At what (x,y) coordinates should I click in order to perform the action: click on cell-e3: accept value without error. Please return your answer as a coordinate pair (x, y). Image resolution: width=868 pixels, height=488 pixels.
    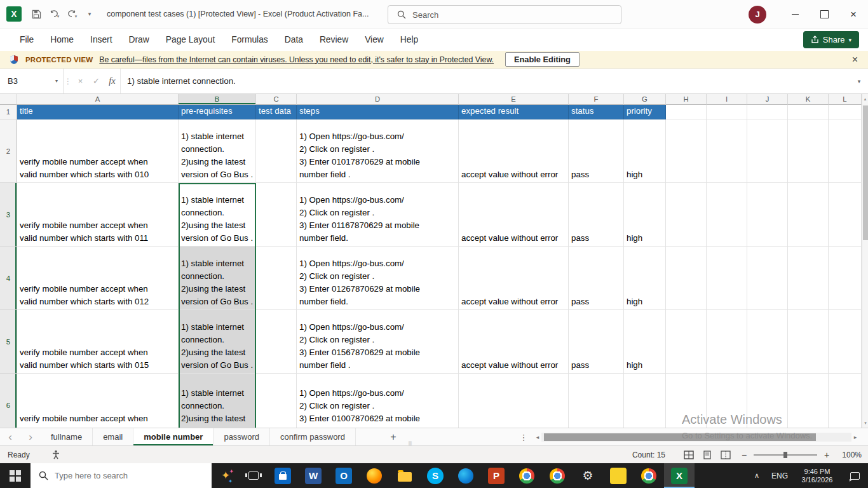
    Looking at the image, I should click on (513, 215).